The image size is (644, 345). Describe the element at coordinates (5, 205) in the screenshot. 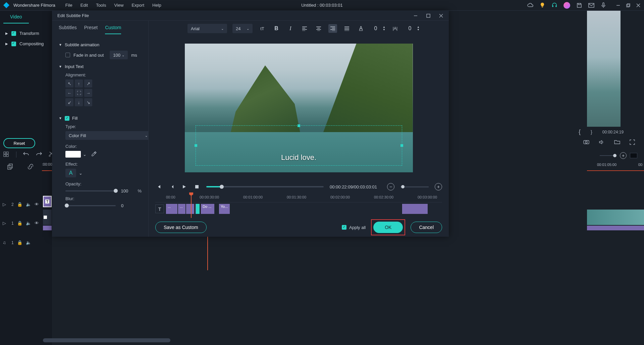

I see `track-play-icon: ▷` at that location.